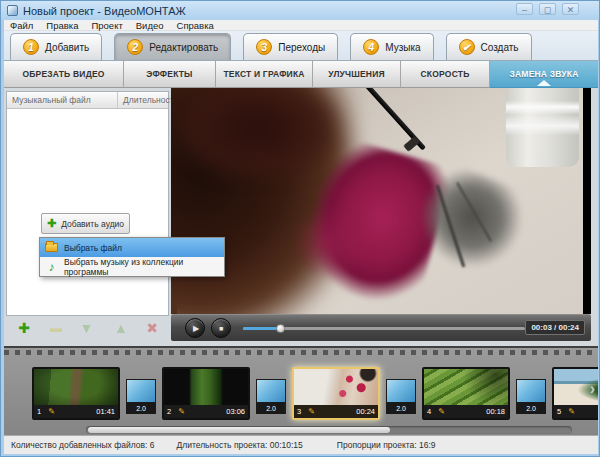  I want to click on timeline-clip-4: 4 ✎ 00:18, so click(466, 394).